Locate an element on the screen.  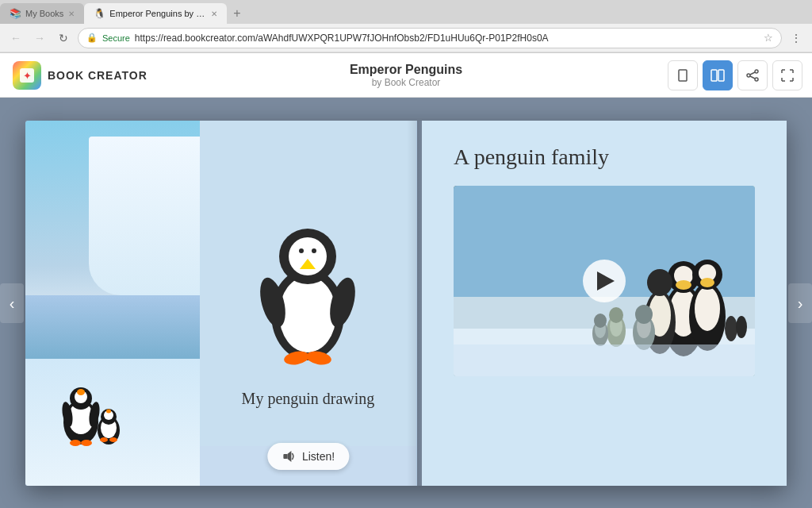
listen-button: Listen! is located at coordinates (308, 456).